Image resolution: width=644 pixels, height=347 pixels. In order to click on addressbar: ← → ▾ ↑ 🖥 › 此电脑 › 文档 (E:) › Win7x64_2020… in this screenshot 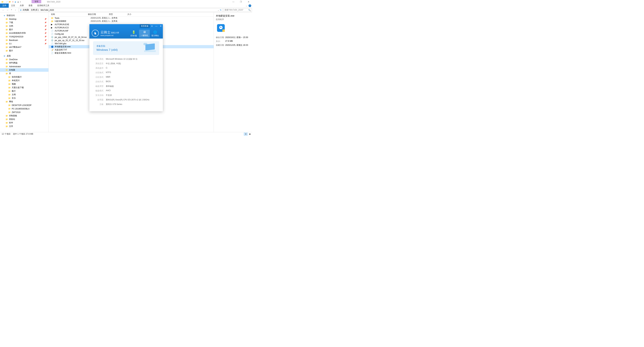, I will do `click(126, 10)`.